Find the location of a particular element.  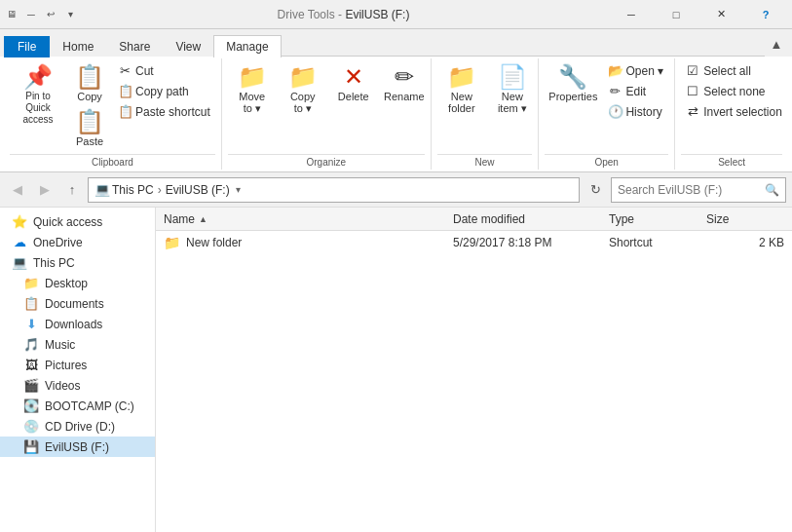

minimize-button: ─ is located at coordinates (631, 15).